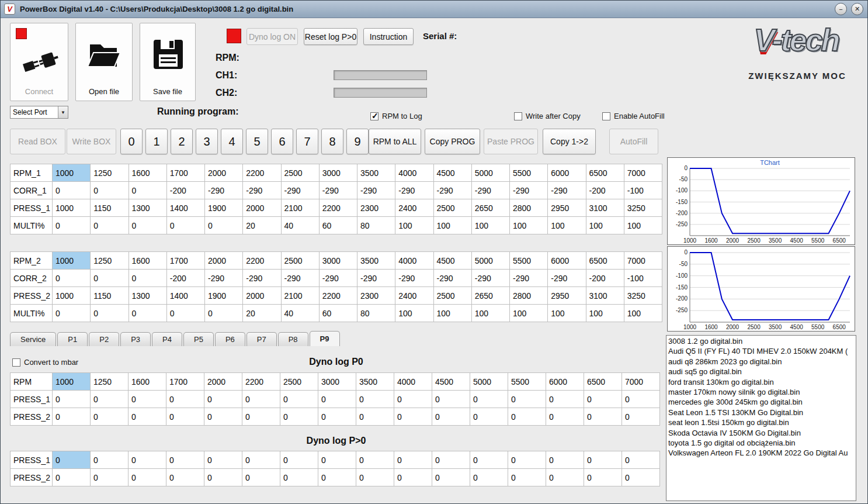 This screenshot has height=504, width=868. What do you see at coordinates (147, 296) in the screenshot?
I see `cell: 1300` at bounding box center [147, 296].